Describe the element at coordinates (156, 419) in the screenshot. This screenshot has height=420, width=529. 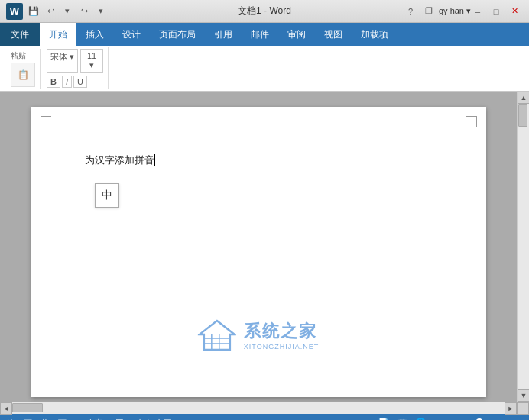
I see `language-indicator: 中文(中国)` at that location.